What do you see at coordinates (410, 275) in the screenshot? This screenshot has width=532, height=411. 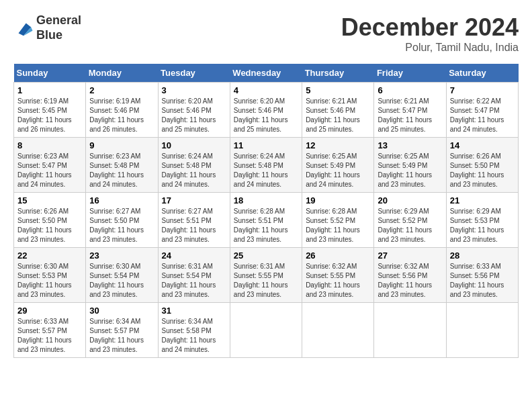 I see `calendar-cell: 27 Sunrise: 6:32 AM Sunset: 5:56 PM Dayl…` at bounding box center [410, 275].